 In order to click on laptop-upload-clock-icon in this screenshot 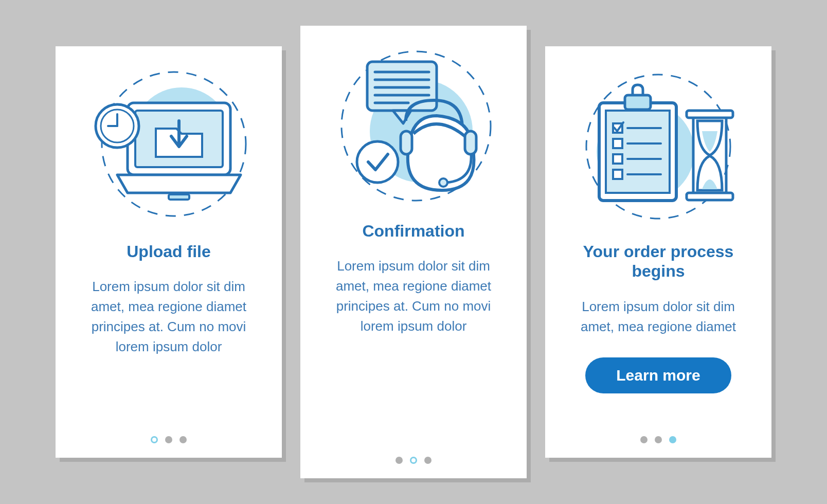, I will do `click(169, 147)`.